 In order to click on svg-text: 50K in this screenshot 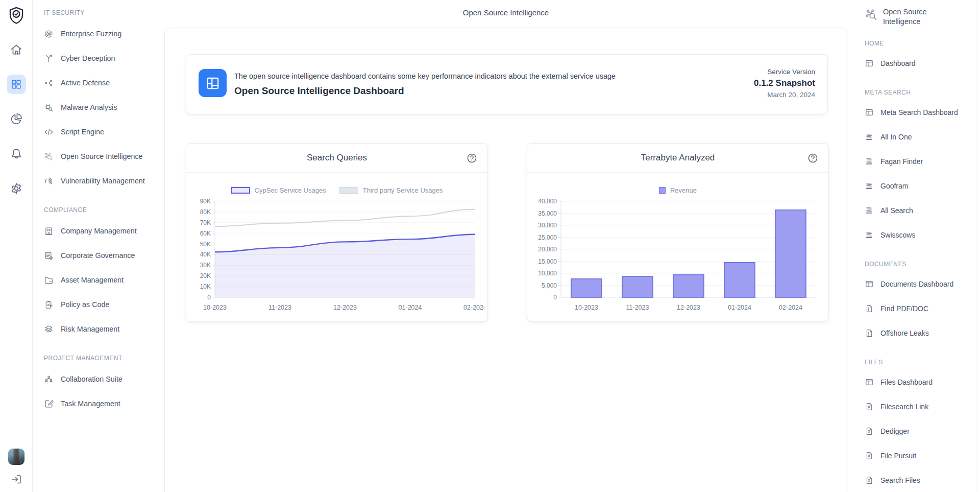, I will do `click(205, 244)`.